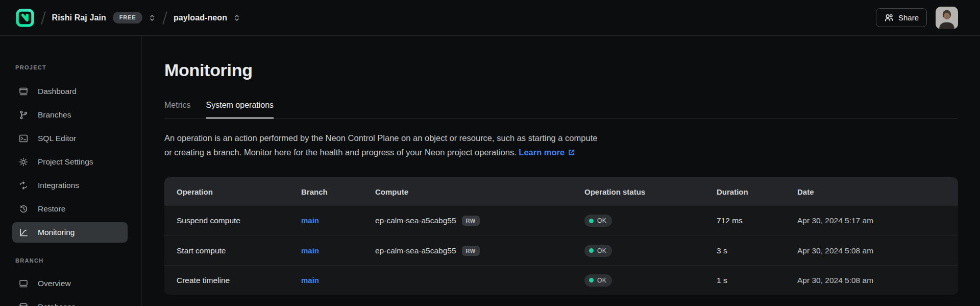 Image resolution: width=980 pixels, height=306 pixels. I want to click on operations-description: An operation is an action performed by t…, so click(381, 145).